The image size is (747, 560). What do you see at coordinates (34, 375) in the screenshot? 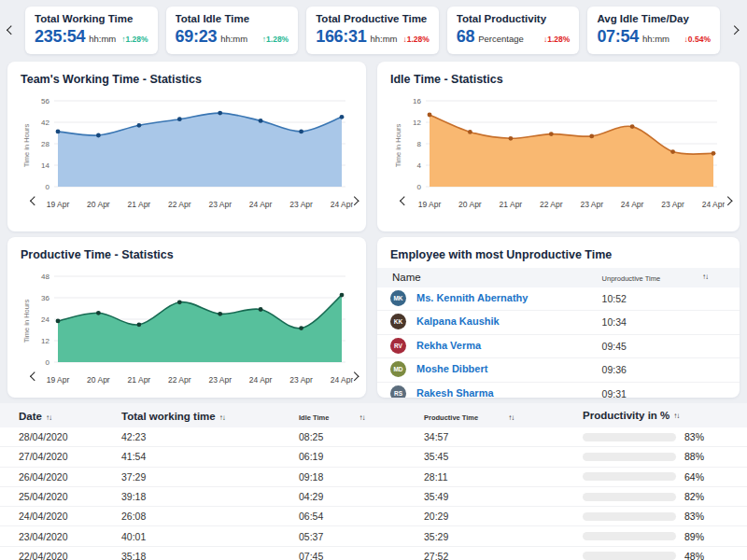
I see `chevron-left-icon` at bounding box center [34, 375].